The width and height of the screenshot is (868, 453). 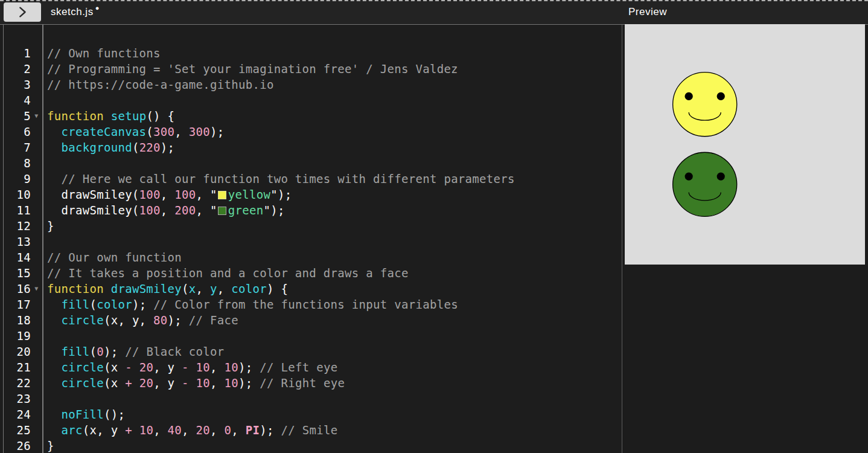 What do you see at coordinates (23, 210) in the screenshot?
I see `gutter-row: 11` at bounding box center [23, 210].